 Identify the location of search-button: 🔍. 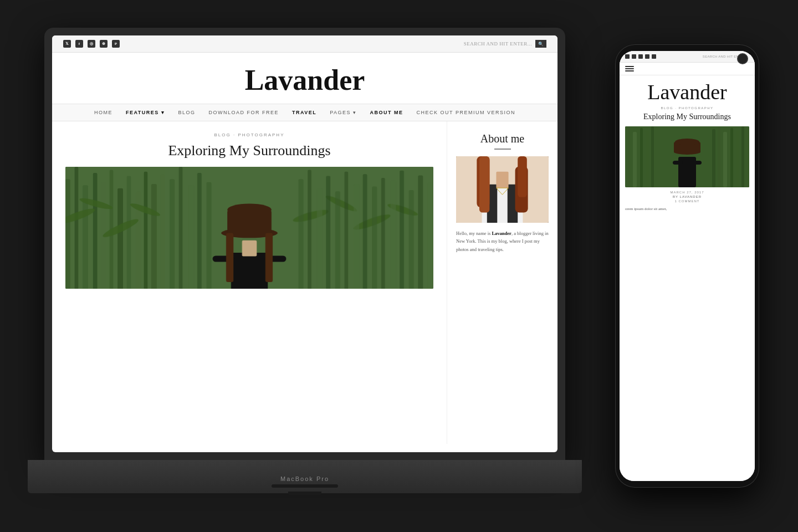
(541, 44).